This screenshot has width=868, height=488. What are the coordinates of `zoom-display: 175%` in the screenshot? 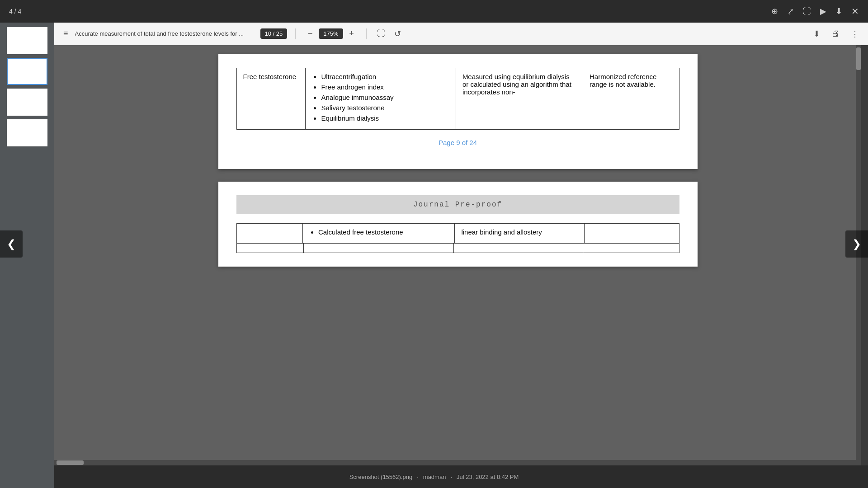 It's located at (331, 33).